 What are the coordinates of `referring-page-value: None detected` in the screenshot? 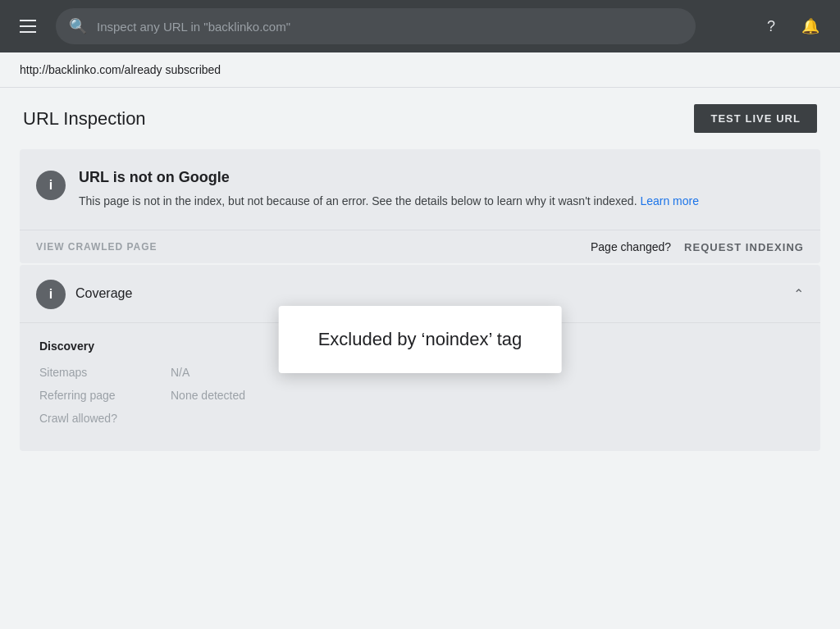 It's located at (208, 395).